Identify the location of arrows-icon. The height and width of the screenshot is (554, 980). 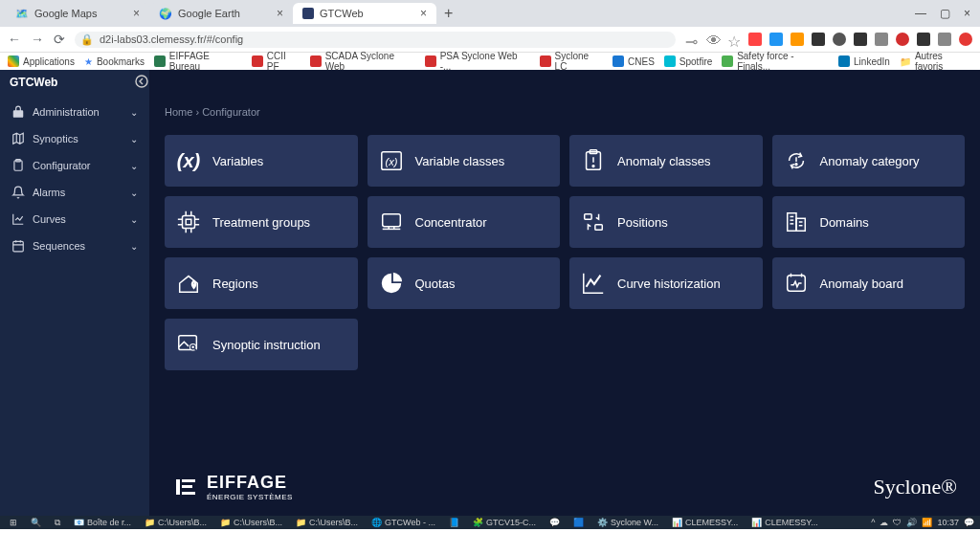
(593, 222).